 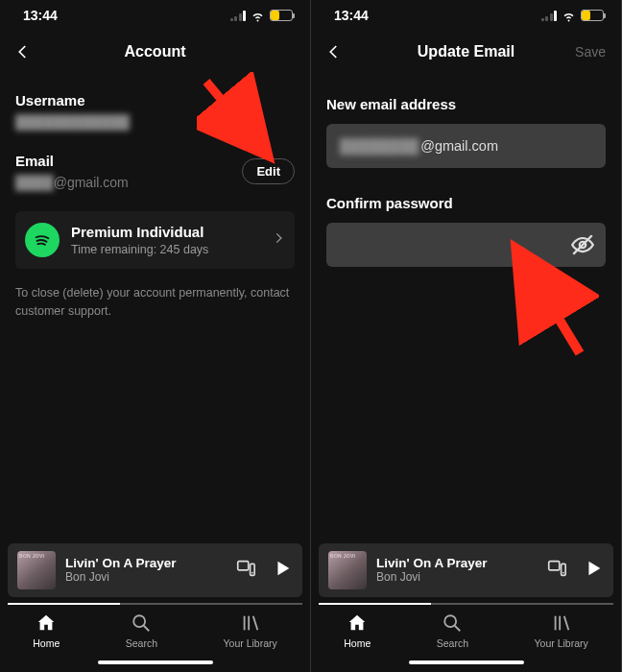 I want to click on password-field, so click(x=466, y=245).